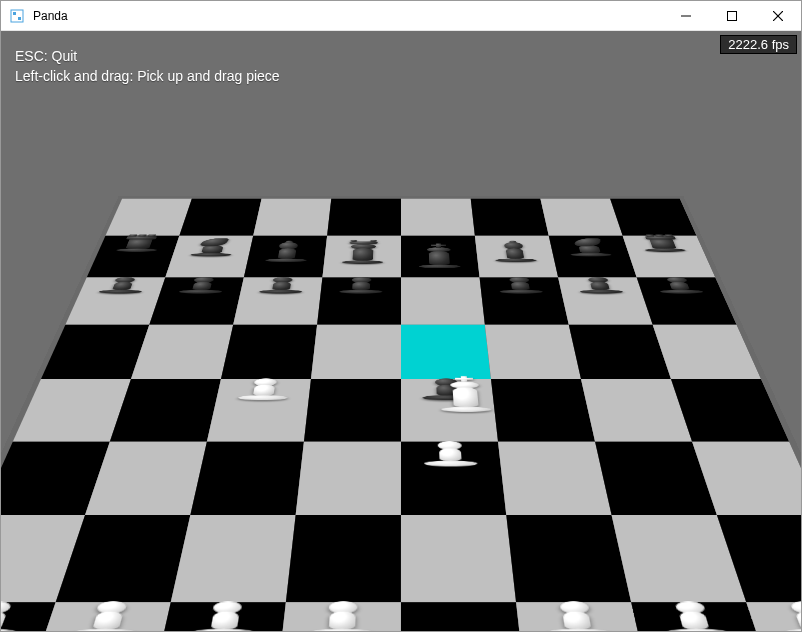 This screenshot has width=802, height=632. What do you see at coordinates (17, 16) in the screenshot?
I see `app-icon` at bounding box center [17, 16].